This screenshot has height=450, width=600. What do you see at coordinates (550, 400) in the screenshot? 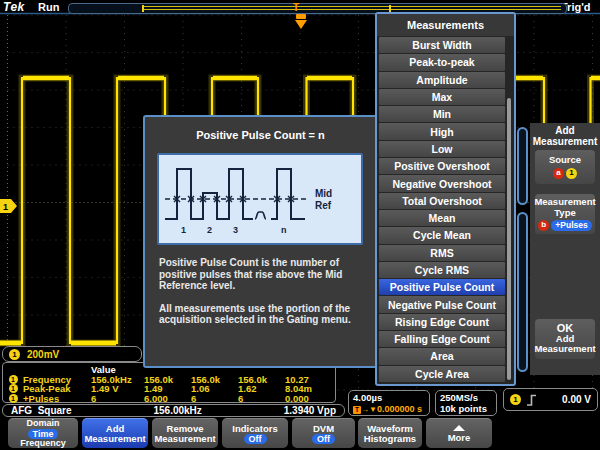
I see `trigger-readout: 1 0.00 V` at bounding box center [550, 400].